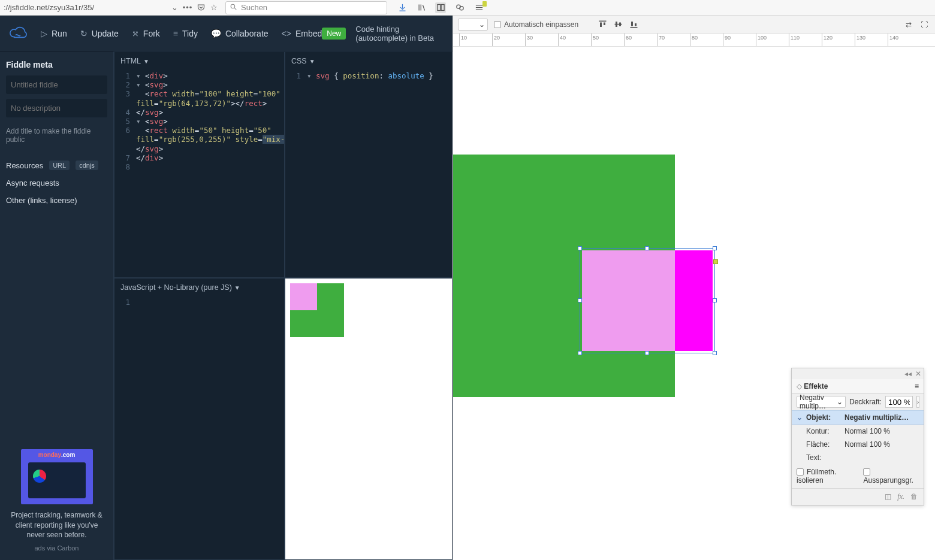 This screenshot has height=560, width=935. I want to click on ad-via: ads via Carbon, so click(56, 548).